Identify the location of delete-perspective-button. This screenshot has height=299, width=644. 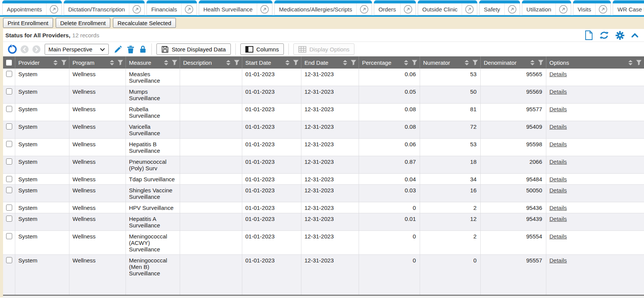
(130, 50).